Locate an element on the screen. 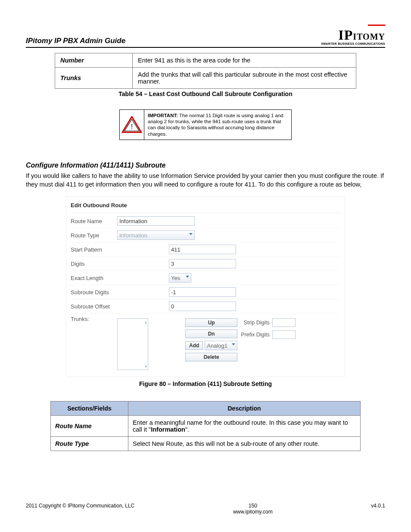 Image resolution: width=411 pixels, height=532 pixels. panel-title: Edit Outbound Route is located at coordinates (206, 207).